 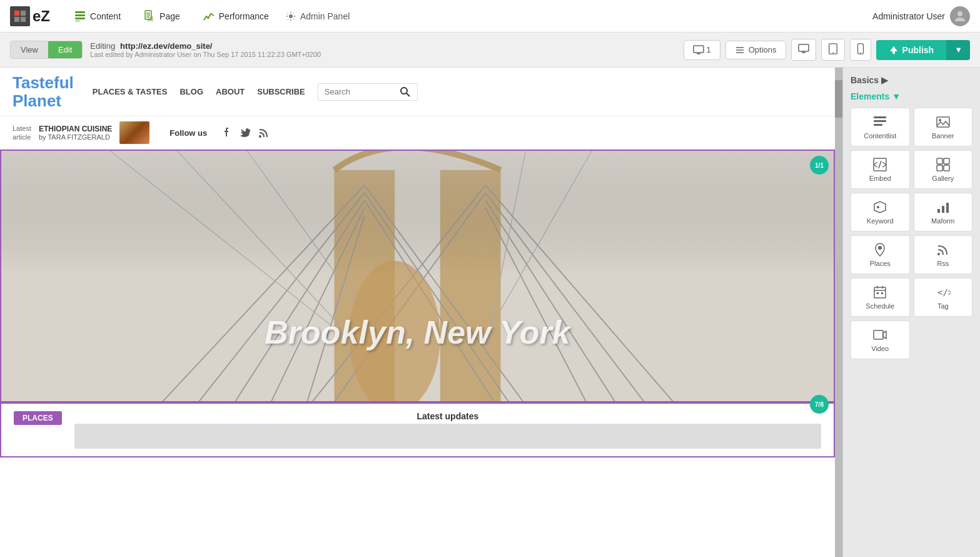 What do you see at coordinates (943, 127) in the screenshot?
I see `element-banner: Banner` at bounding box center [943, 127].